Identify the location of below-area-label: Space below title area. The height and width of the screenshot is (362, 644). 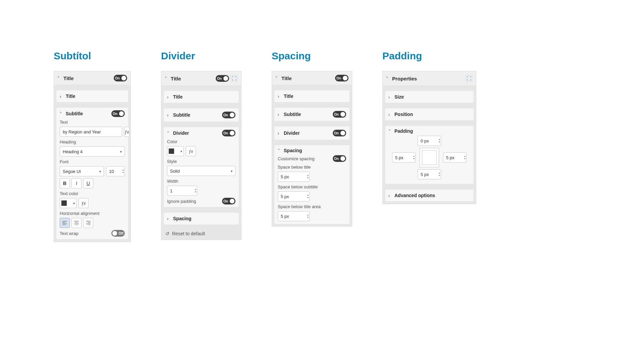
(312, 206).